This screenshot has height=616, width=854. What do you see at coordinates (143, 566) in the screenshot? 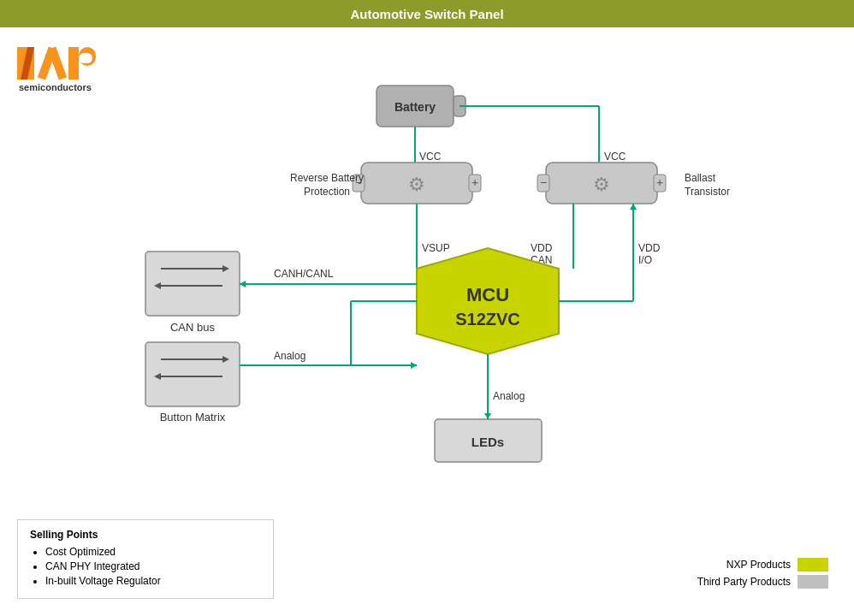
I see `selling-points-list: Cost Optimized CAN PHY Integrated In-bui…` at bounding box center [143, 566].